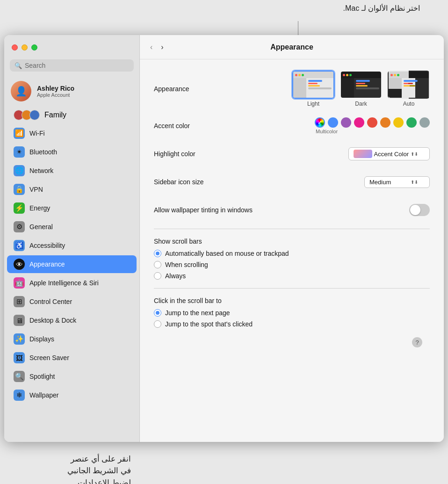  Describe the element at coordinates (415, 210) in the screenshot. I see `toggle-knob` at that location.